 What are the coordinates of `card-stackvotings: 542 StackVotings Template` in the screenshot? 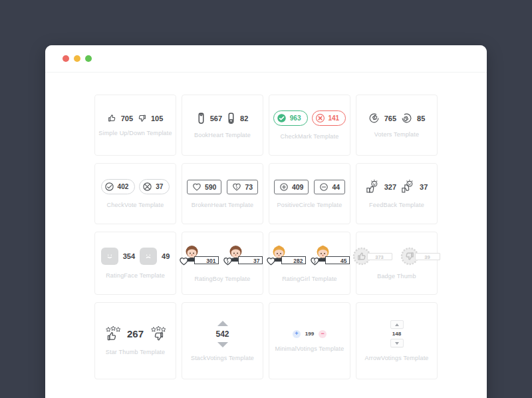 It's located at (222, 341).